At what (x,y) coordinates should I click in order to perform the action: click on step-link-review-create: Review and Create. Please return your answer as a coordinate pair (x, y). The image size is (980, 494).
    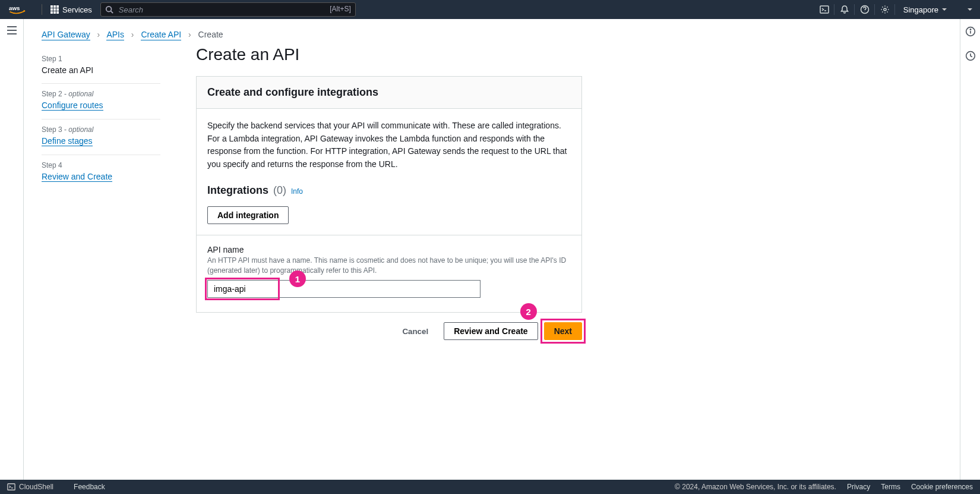
    Looking at the image, I should click on (77, 177).